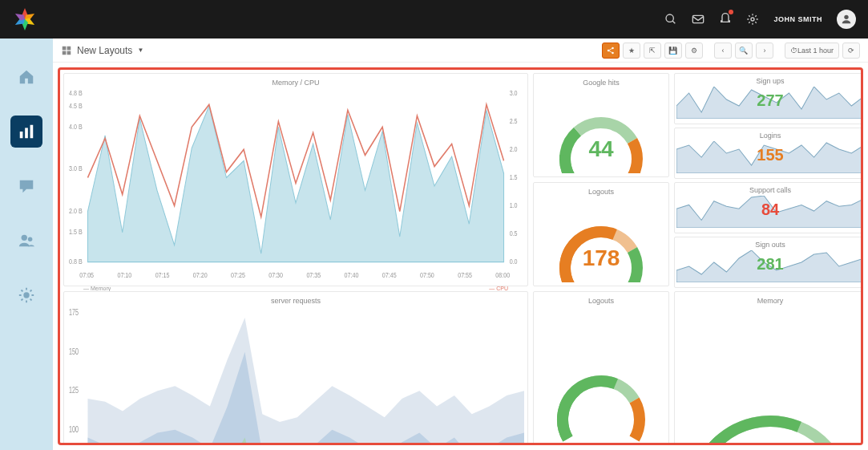  I want to click on svg-text: 125, so click(74, 390).